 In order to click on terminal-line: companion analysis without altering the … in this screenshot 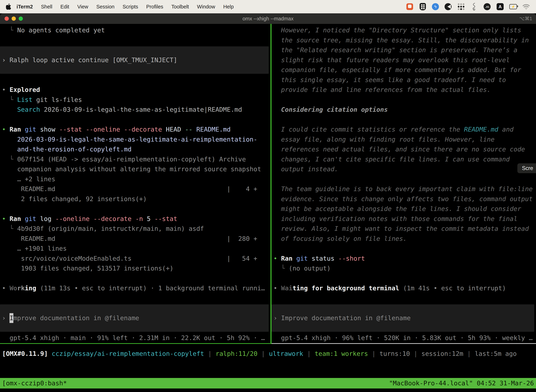, I will do `click(135, 169)`.